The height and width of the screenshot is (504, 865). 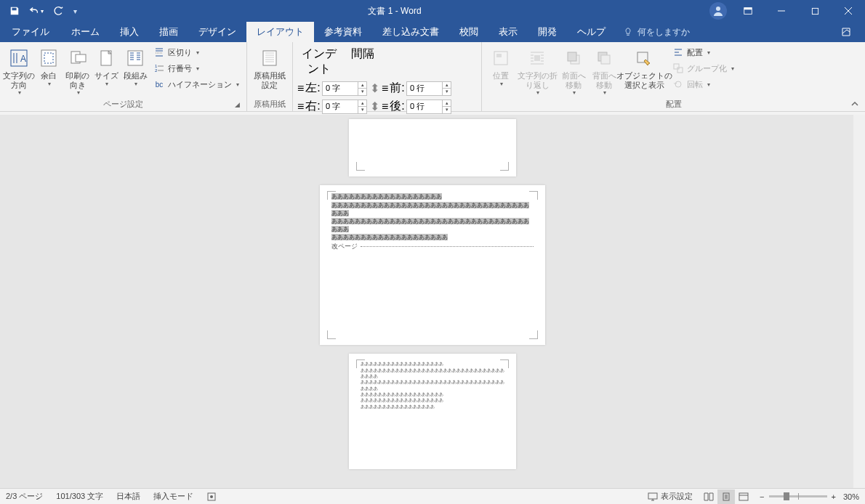 What do you see at coordinates (678, 68) in the screenshot?
I see `group-icon` at bounding box center [678, 68].